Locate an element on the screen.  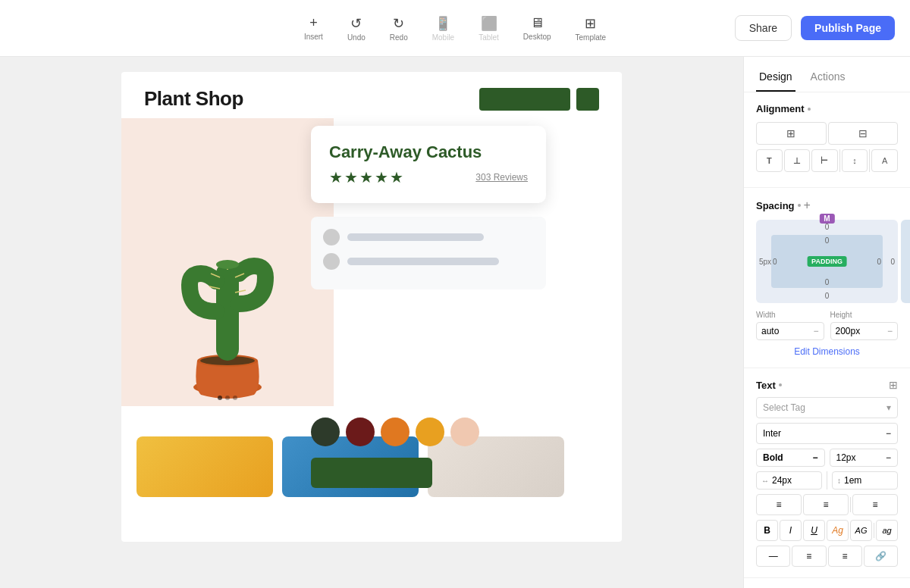
reviews-link: 303 Reviews is located at coordinates (502, 177).